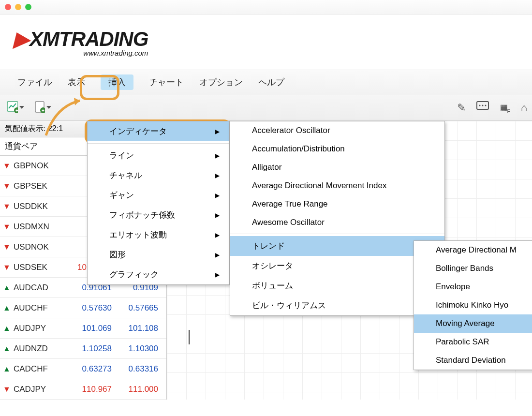 Image resolution: width=532 pixels, height=416 pixels. Describe the element at coordinates (338, 131) in the screenshot. I see `menu-item: Accelerator Oscillator` at that location.